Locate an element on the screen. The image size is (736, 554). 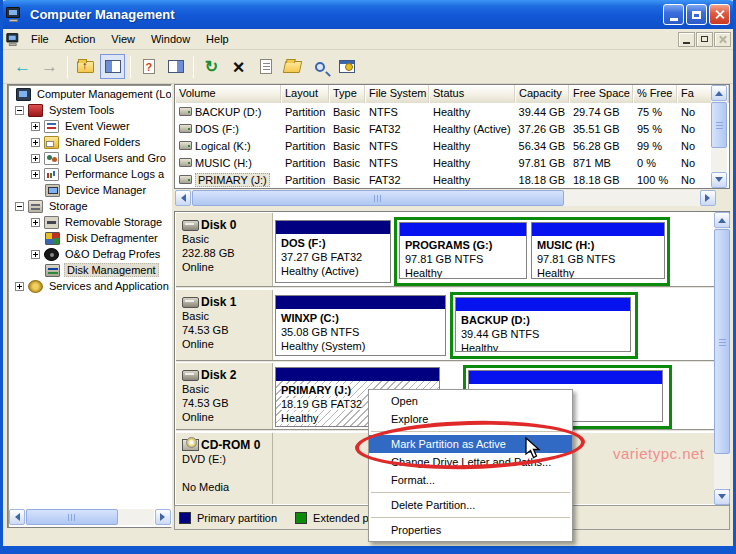
menu-item-delete-partition: Delete Partition... is located at coordinates (470, 505).